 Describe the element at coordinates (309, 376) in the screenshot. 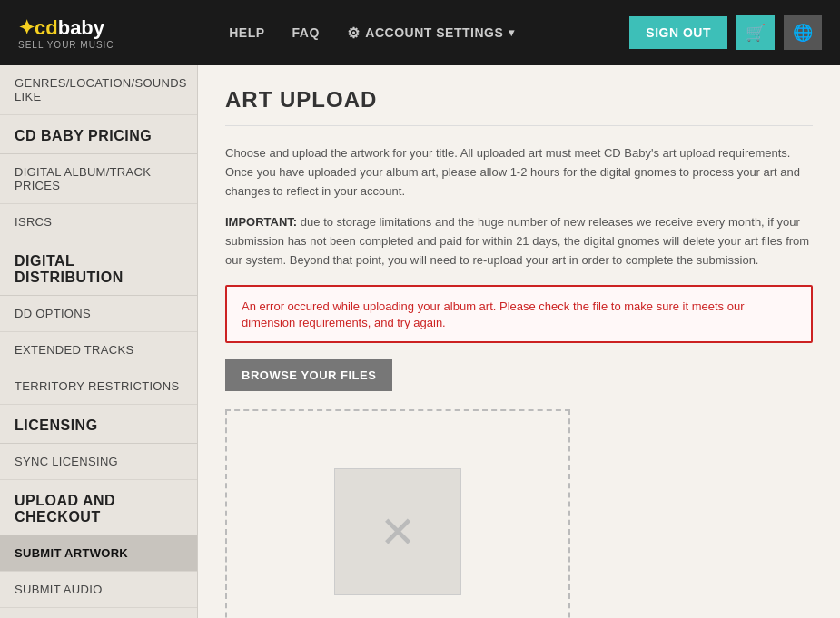

I see `browse-files-button: BROWSE YOUR FILES` at that location.